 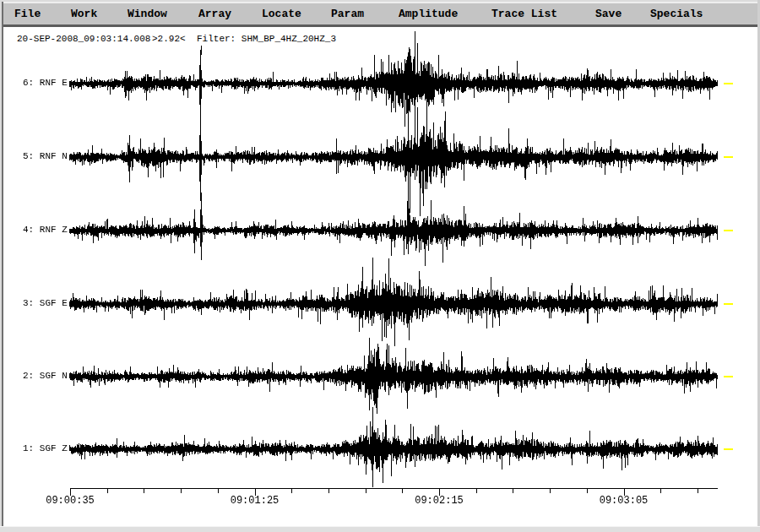 What do you see at coordinates (255, 501) in the screenshot?
I see `time-tick-label: 09:01:25` at bounding box center [255, 501].